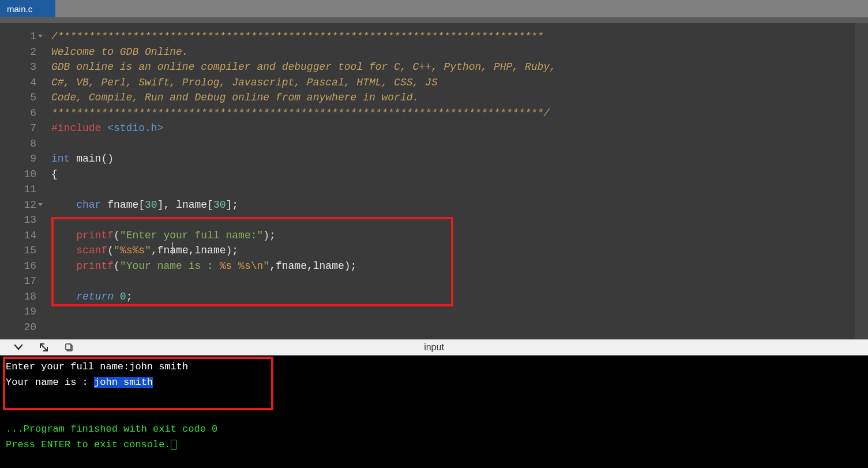 This screenshot has width=868, height=468. What do you see at coordinates (434, 367) in the screenshot?
I see `console-line: Enter your full name:john smith` at bounding box center [434, 367].